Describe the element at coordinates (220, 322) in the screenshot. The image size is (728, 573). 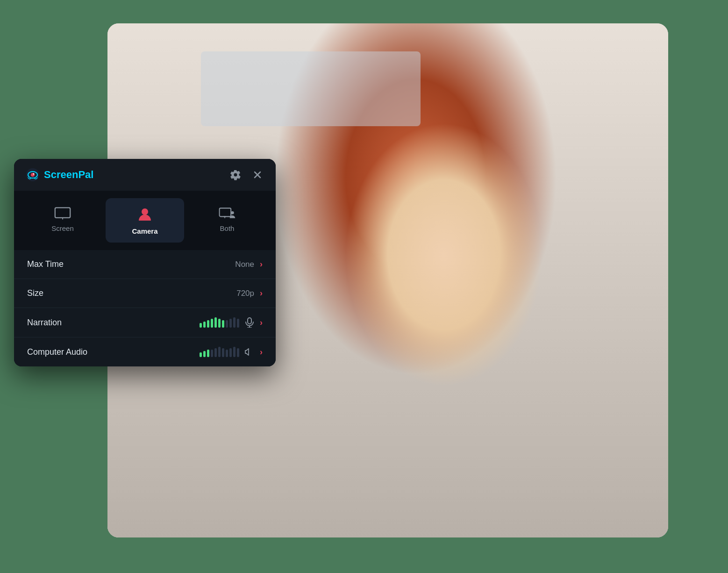
I see `narration-bars` at that location.